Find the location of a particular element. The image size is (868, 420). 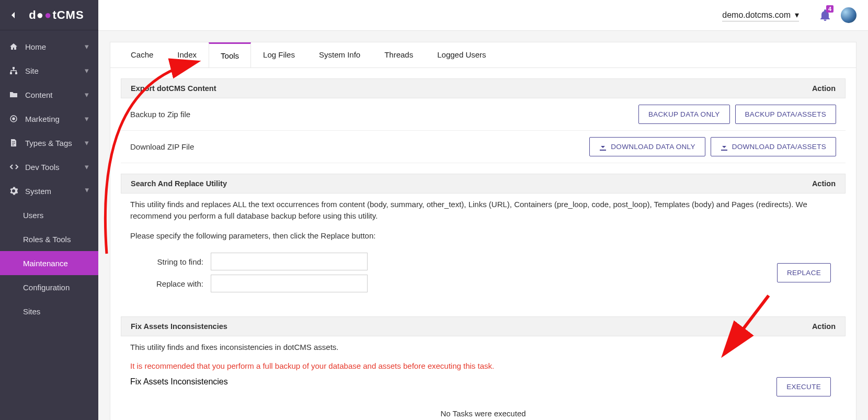

nav-marketing: Marketing ▾ is located at coordinates (49, 119).